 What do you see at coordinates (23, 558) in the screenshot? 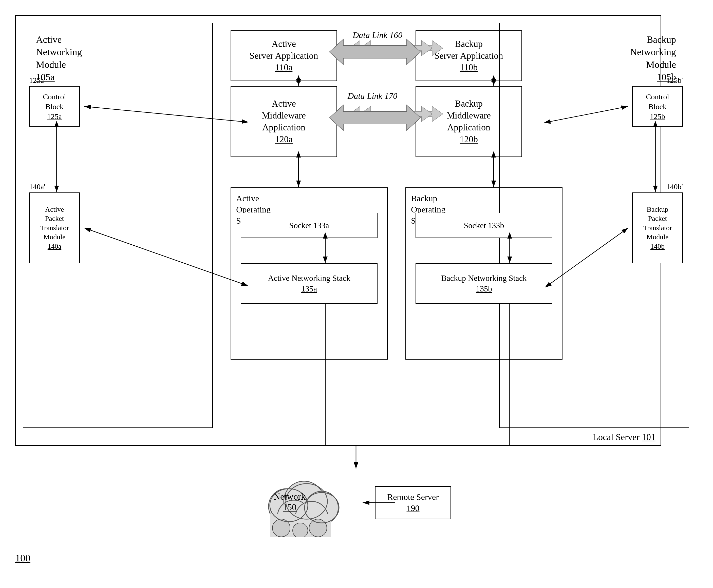
I see `diagram-ref: 100` at bounding box center [23, 558].